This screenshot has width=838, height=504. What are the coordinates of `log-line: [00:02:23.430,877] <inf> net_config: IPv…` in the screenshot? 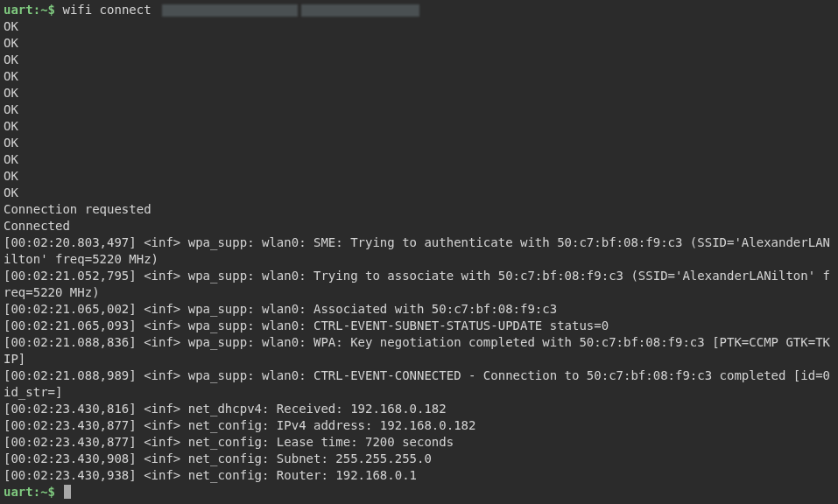 It's located at (419, 425).